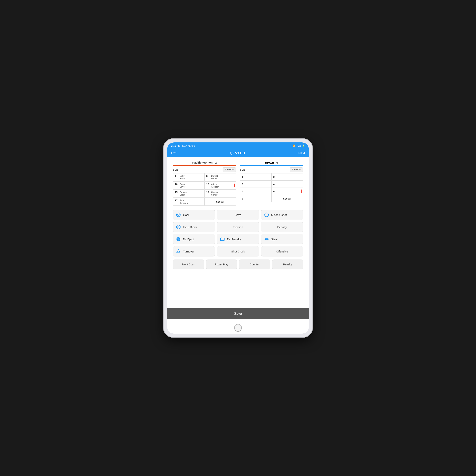 This screenshot has width=476, height=476. Describe the element at coordinates (204, 189) in the screenshot. I see `home-player-grid: 1 BettyBean 6 DonaldDroop 10 DougDriver` at that location.